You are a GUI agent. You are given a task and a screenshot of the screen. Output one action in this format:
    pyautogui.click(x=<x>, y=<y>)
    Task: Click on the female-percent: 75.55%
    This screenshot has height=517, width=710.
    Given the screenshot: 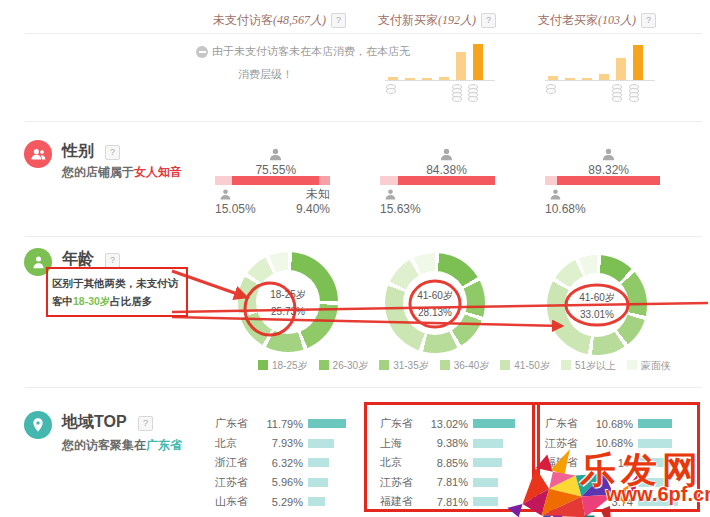 What is the action you would take?
    pyautogui.click(x=276, y=170)
    